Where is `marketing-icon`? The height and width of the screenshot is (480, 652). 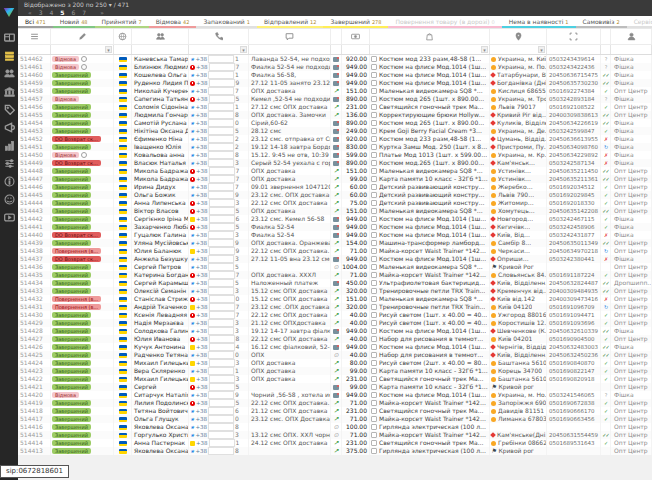 marketing-icon is located at coordinates (9, 127).